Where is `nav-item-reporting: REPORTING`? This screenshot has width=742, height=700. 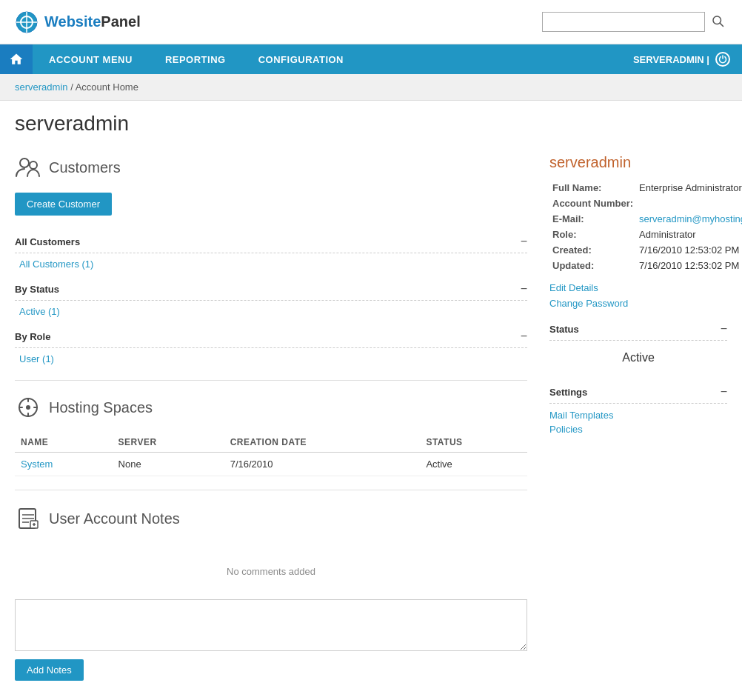
nav-item-reporting: REPORTING is located at coordinates (195, 59).